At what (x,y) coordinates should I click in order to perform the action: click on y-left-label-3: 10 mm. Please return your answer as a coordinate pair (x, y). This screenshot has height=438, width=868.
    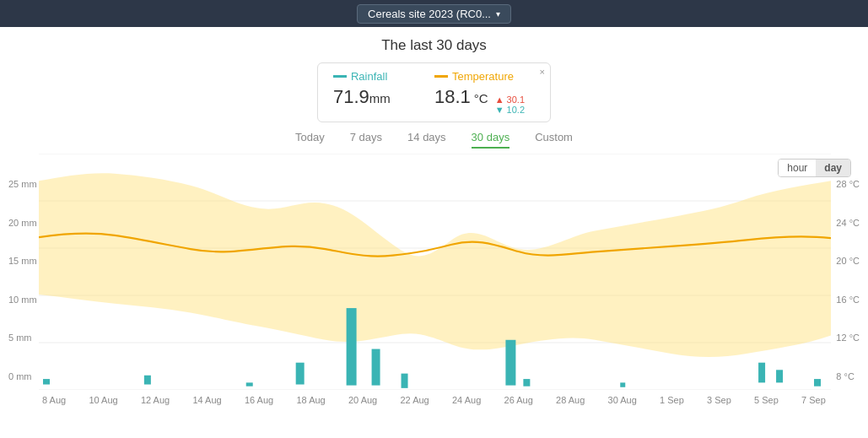
    Looking at the image, I should click on (23, 300).